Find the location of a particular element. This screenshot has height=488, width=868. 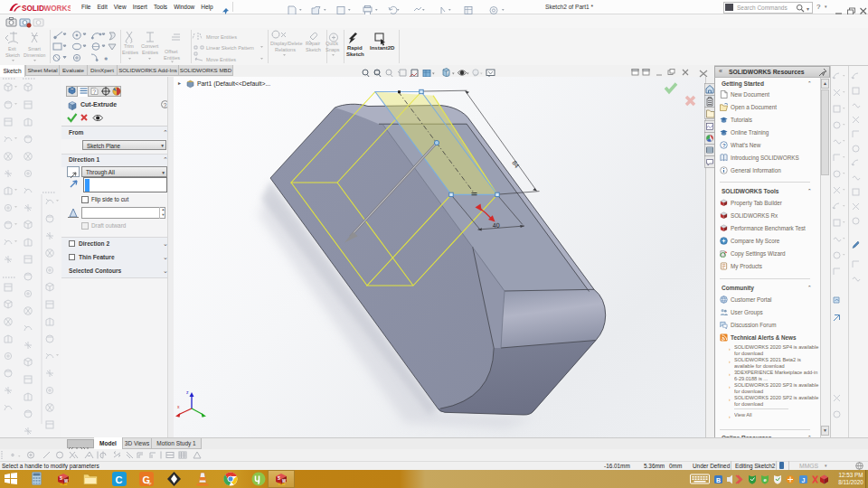

svg-text: Mirror Entities is located at coordinates (222, 37).